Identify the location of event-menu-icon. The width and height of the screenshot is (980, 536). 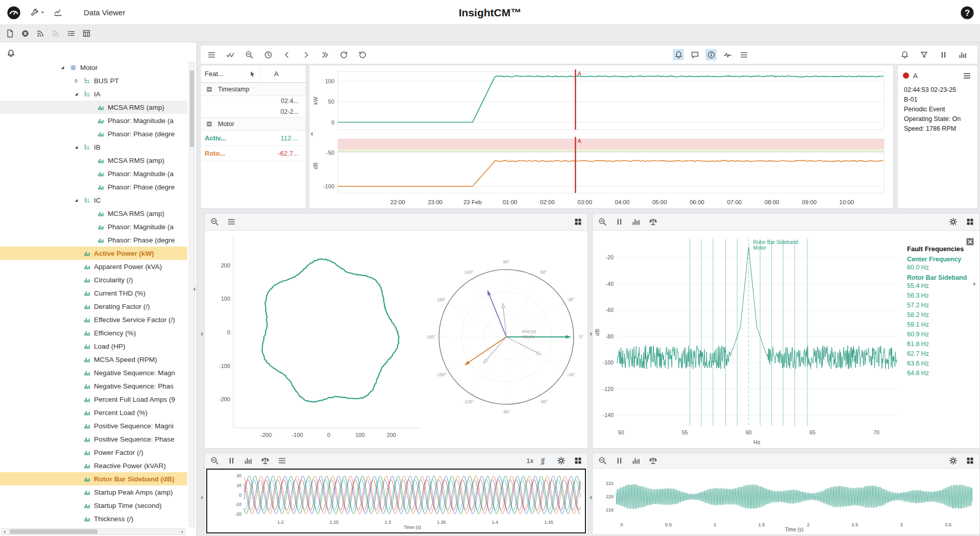
(967, 76).